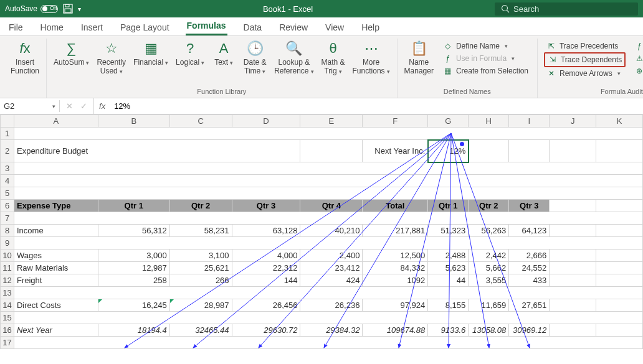  Describe the element at coordinates (7, 256) in the screenshot. I see `row-header: 10` at that location.